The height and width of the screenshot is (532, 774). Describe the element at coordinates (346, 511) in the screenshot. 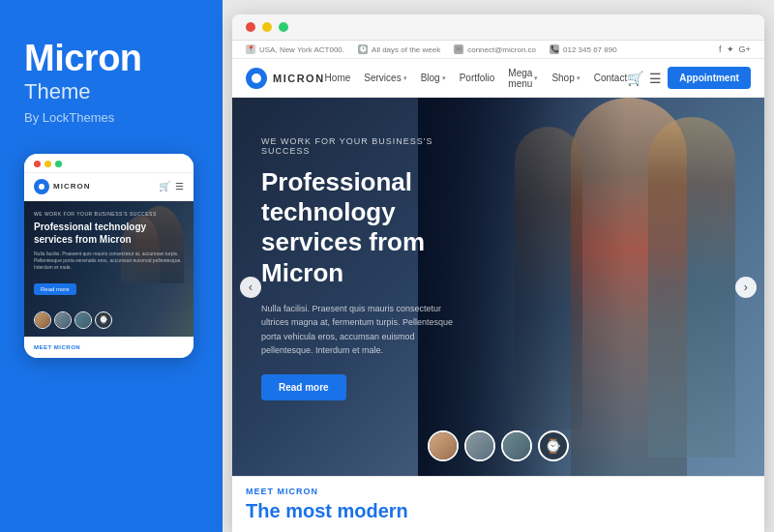

I see `meet-heading-highlight: most modern` at that location.